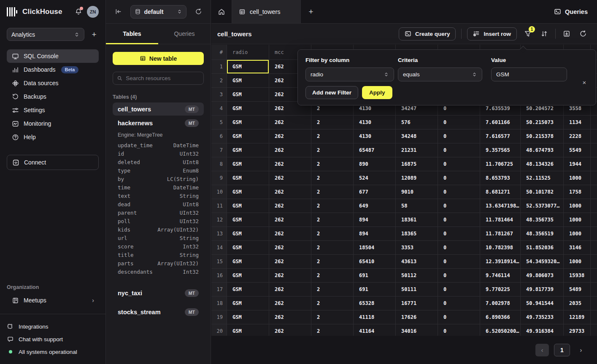  I want to click on add-workspace-button: +, so click(94, 35).